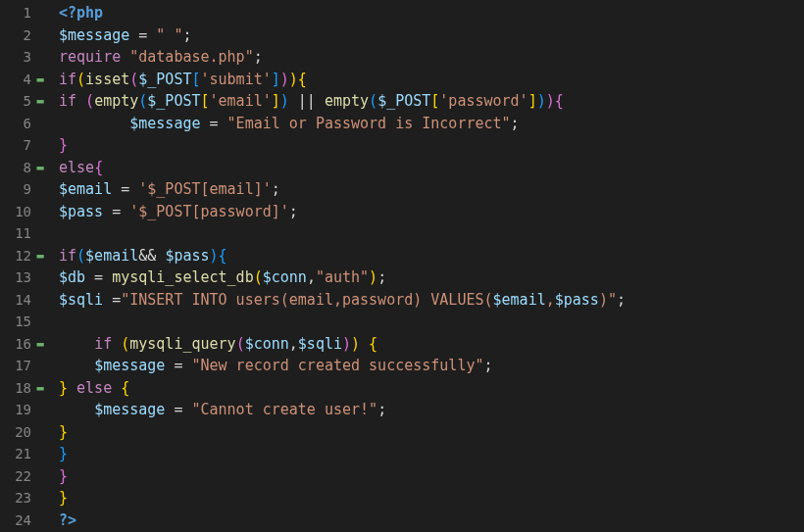 This screenshot has height=532, width=804. Describe the element at coordinates (25, 521) in the screenshot. I see `gutter-line: 24` at that location.